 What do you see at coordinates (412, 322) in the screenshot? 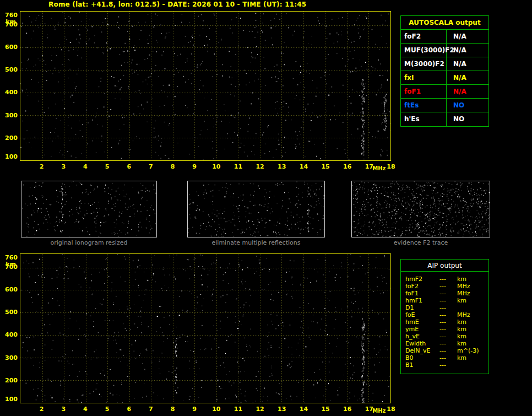
I see `aip-param-name: hmE` at bounding box center [412, 322].